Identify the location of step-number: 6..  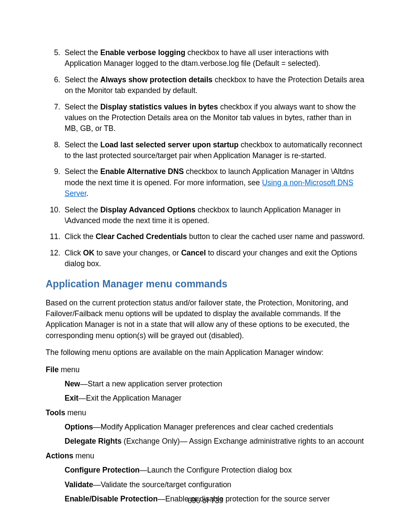
(55, 85).